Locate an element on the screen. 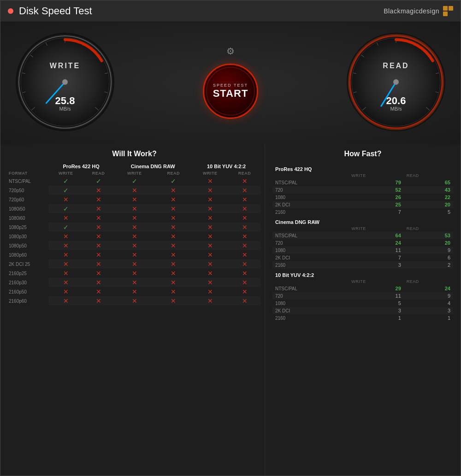  start-button: SPEED TEST START is located at coordinates (230, 91).